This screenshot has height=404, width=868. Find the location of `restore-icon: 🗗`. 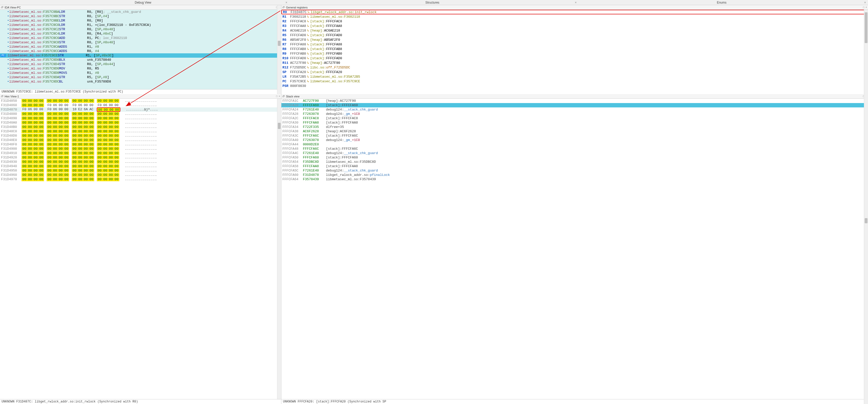

restore-icon: 🗗 is located at coordinates (2, 7).